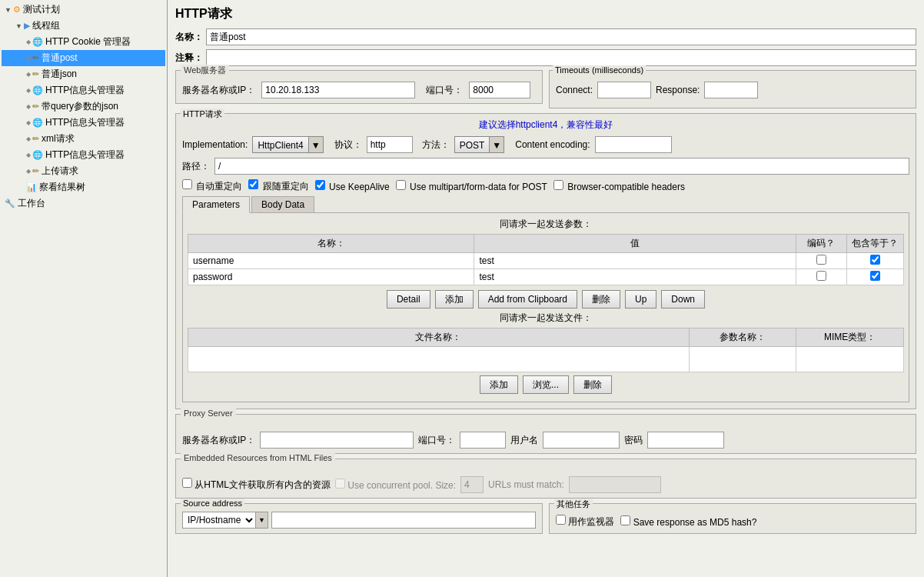 Image resolution: width=924 pixels, height=577 pixels. What do you see at coordinates (212, 186) in the screenshot?
I see `auto-redirect-label: 自动重定向` at bounding box center [212, 186].